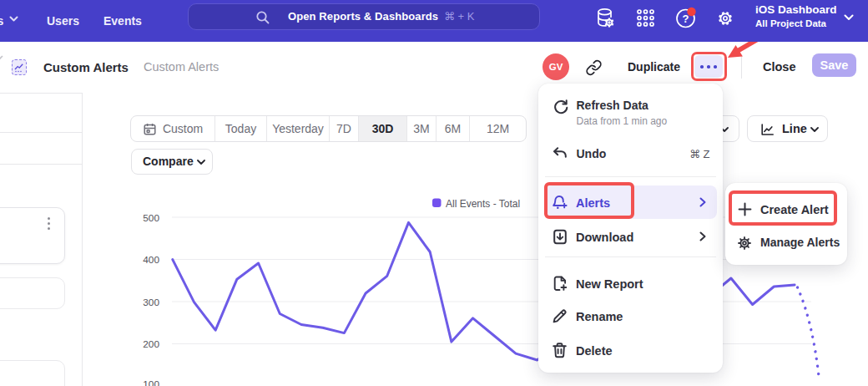  What do you see at coordinates (151, 344) in the screenshot?
I see `svg-text: 200` at bounding box center [151, 344].